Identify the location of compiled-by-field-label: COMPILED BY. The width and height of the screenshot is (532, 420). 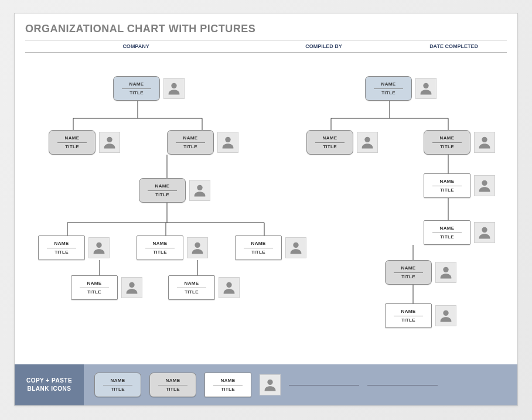
(323, 46).